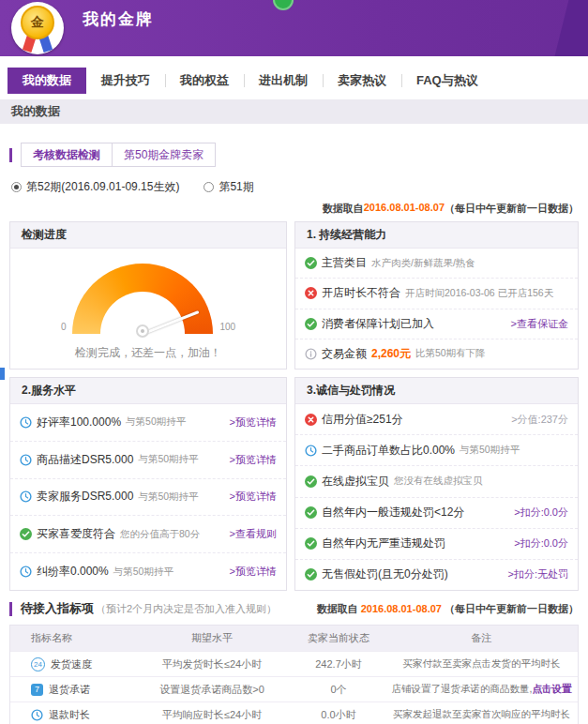  Describe the element at coordinates (551, 688) in the screenshot. I see `click-setup-link: 点击设置` at that location.